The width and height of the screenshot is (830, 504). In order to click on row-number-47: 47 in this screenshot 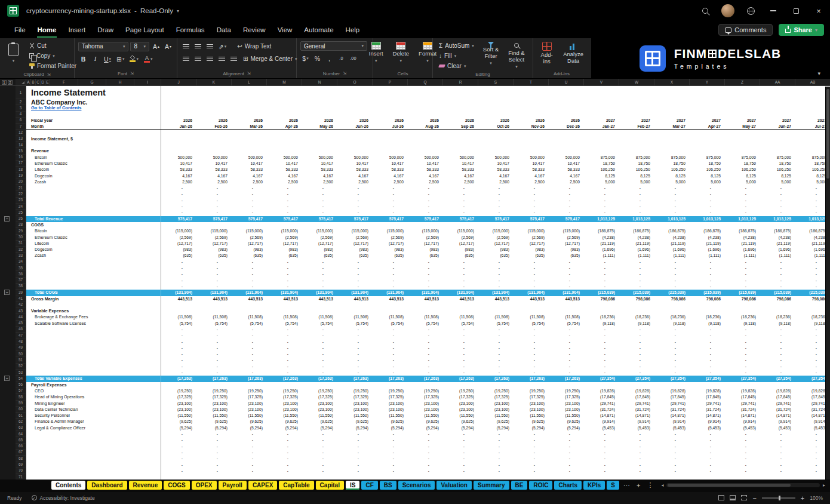, I will do `click(21, 336)`.